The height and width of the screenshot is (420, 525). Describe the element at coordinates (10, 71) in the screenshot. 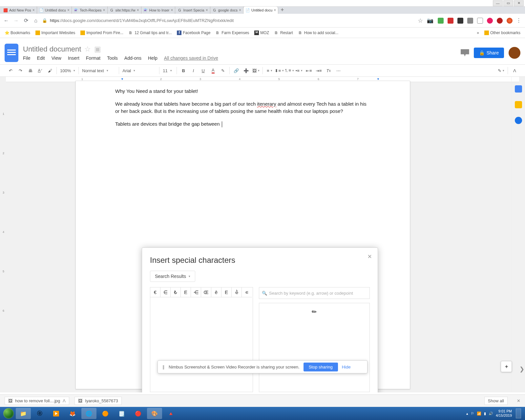

I see `undo-button: ↶` at that location.